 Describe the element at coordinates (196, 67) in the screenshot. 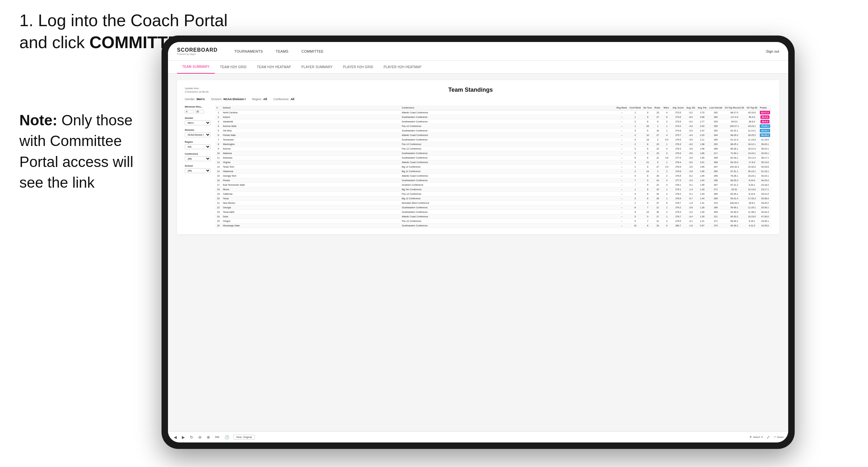

I see `subnav-team-summary: TEAM SUMMARY` at that location.